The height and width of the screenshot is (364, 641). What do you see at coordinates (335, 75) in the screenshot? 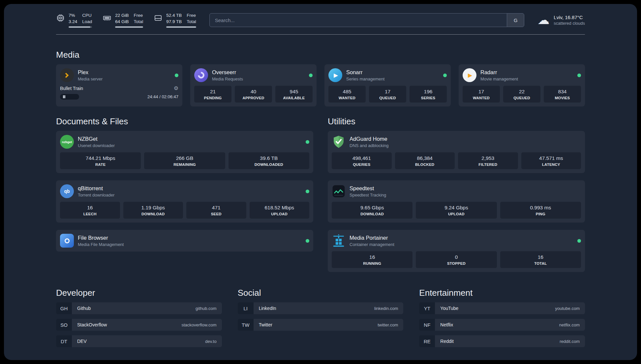
I see `sonarr-icon: ▶` at bounding box center [335, 75].